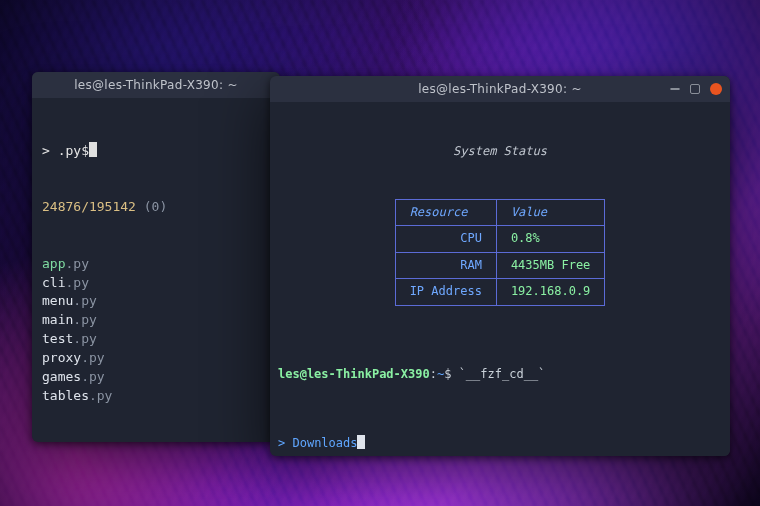 This screenshot has height=506, width=760. I want to click on status-value: 0.8%, so click(550, 239).